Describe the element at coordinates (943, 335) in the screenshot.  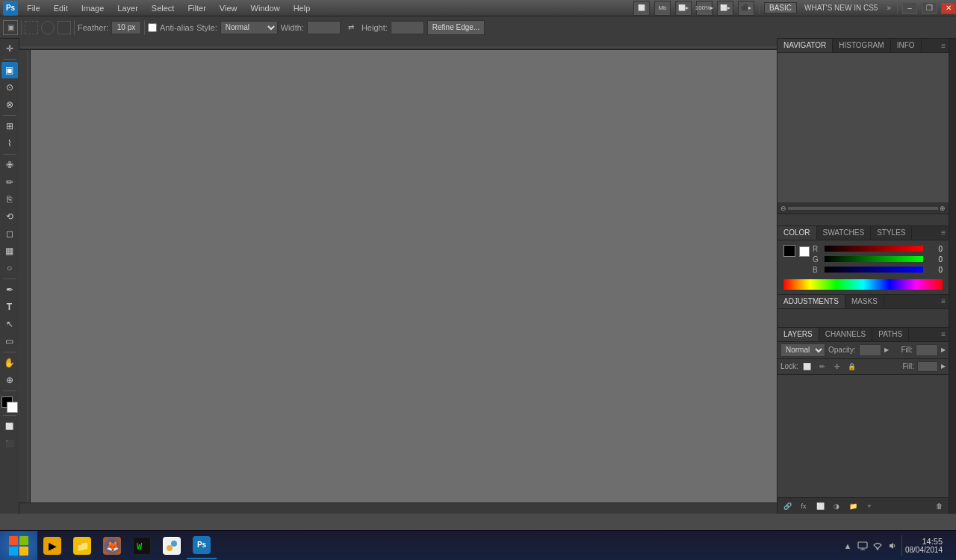
I see `layers-panel-menu: ≡` at that location.